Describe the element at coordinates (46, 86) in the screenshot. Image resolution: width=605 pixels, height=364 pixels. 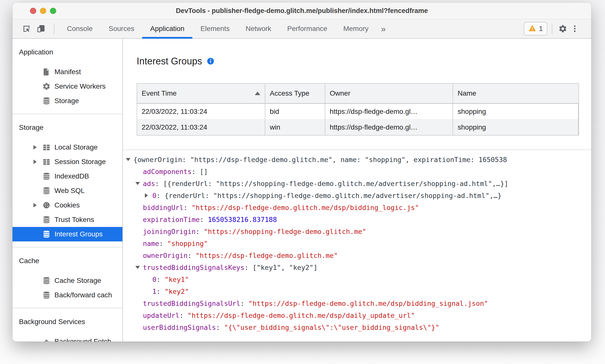
I see `gear-icon` at that location.